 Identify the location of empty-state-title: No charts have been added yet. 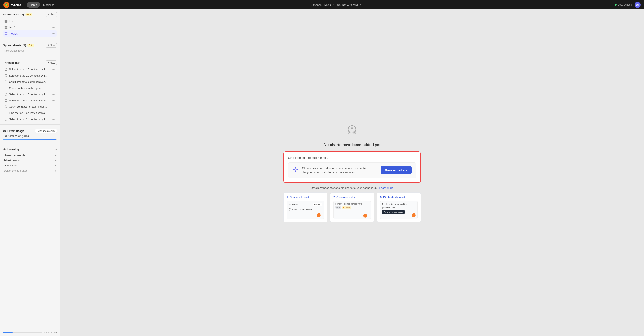
(352, 145).